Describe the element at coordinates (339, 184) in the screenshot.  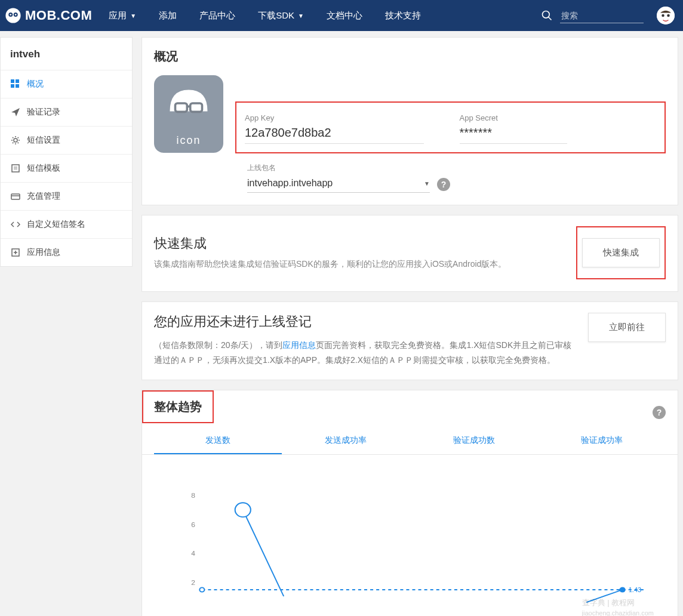
I see `pkg-select: intvehapp.intvehapp ▼` at that location.